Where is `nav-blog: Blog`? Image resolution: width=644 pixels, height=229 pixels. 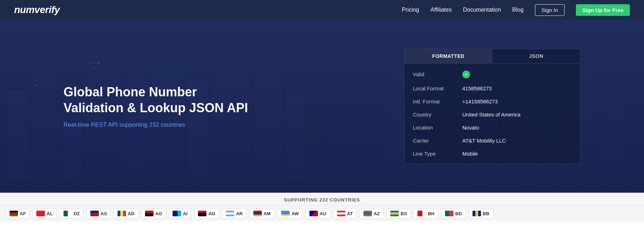 nav-blog: Blog is located at coordinates (518, 10).